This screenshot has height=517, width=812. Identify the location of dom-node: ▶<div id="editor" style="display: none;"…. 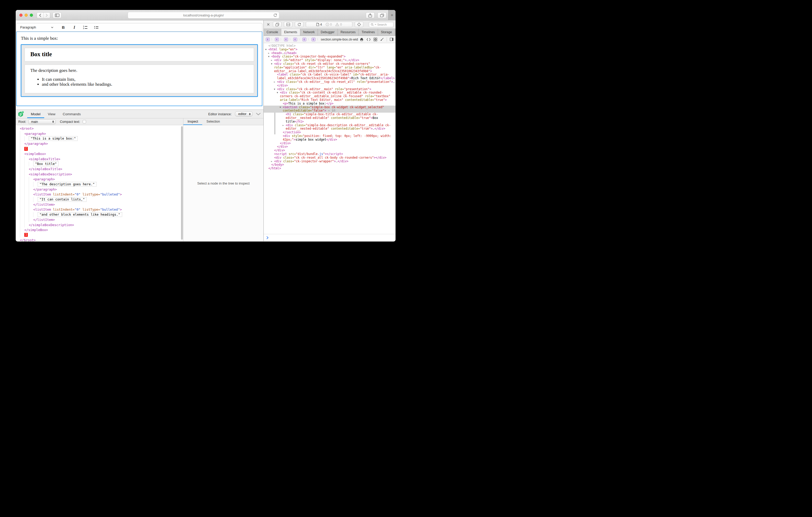
(330, 61).